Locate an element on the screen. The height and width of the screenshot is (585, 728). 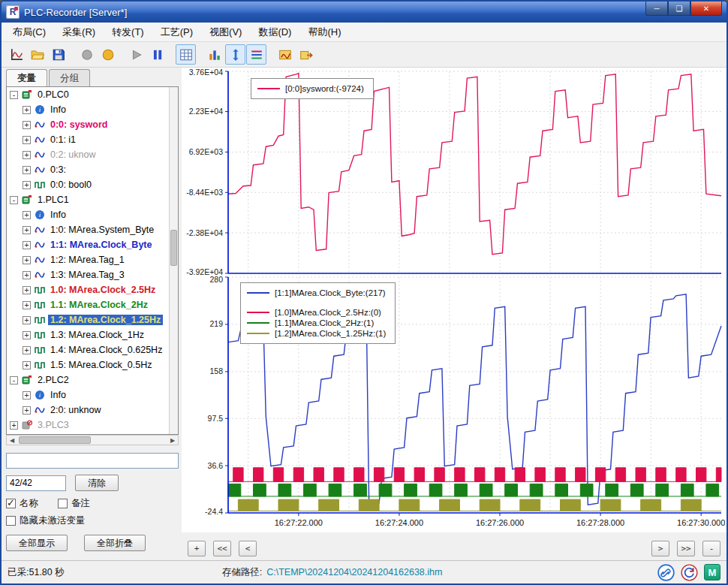
tree-item: +1:2: MArea.Tag_1 is located at coordinates (88, 260).